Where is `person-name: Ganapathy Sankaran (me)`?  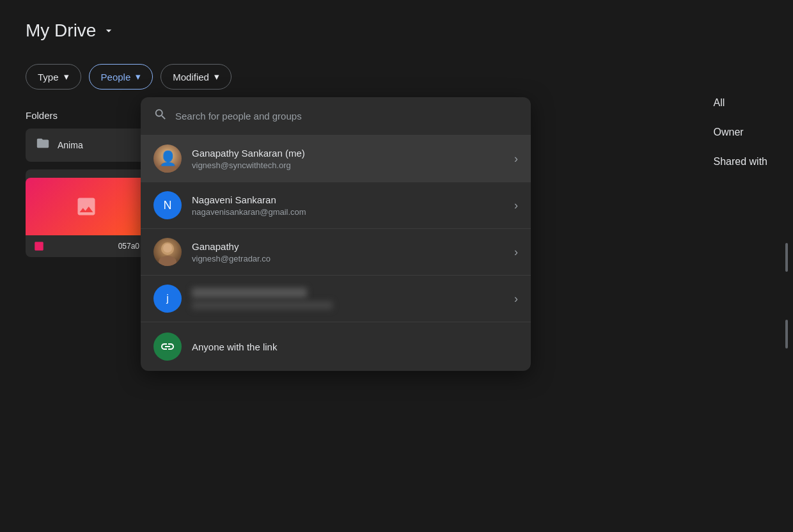 person-name: Ganapathy Sankaran (me) is located at coordinates (348, 153).